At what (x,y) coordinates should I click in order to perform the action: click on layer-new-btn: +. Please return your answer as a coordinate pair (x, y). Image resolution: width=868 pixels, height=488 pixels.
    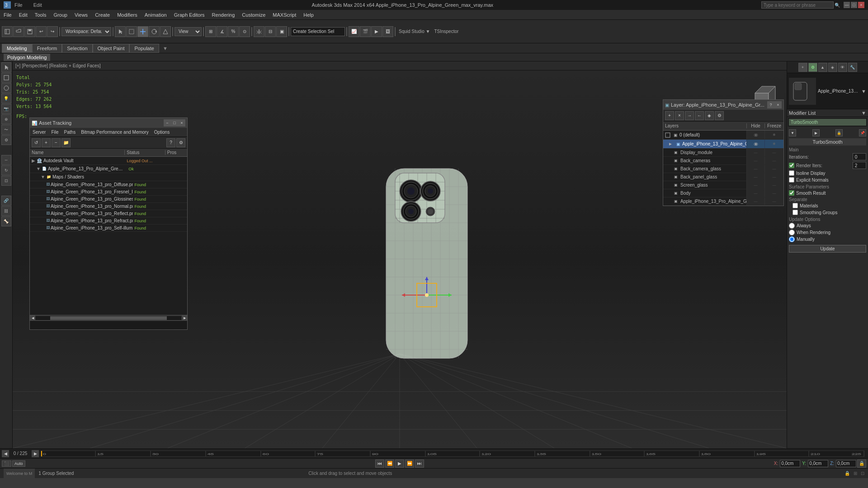
    Looking at the image, I should click on (670, 116).